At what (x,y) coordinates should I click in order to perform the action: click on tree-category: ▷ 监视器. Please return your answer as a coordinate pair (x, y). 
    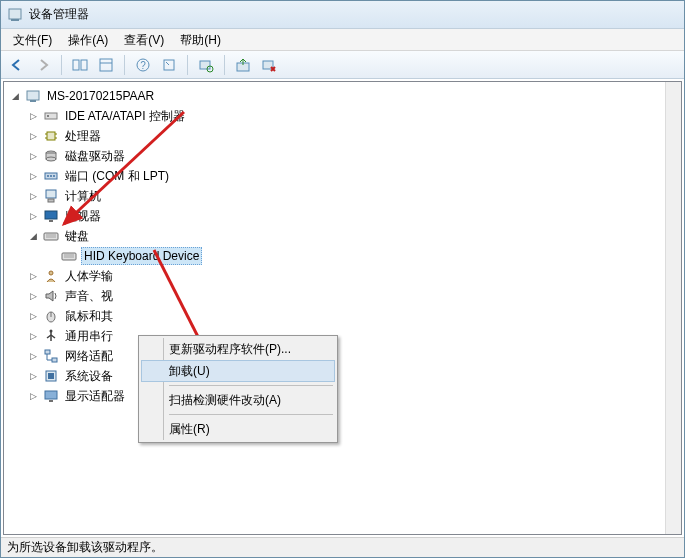
    Looking at the image, I should click on (354, 216).